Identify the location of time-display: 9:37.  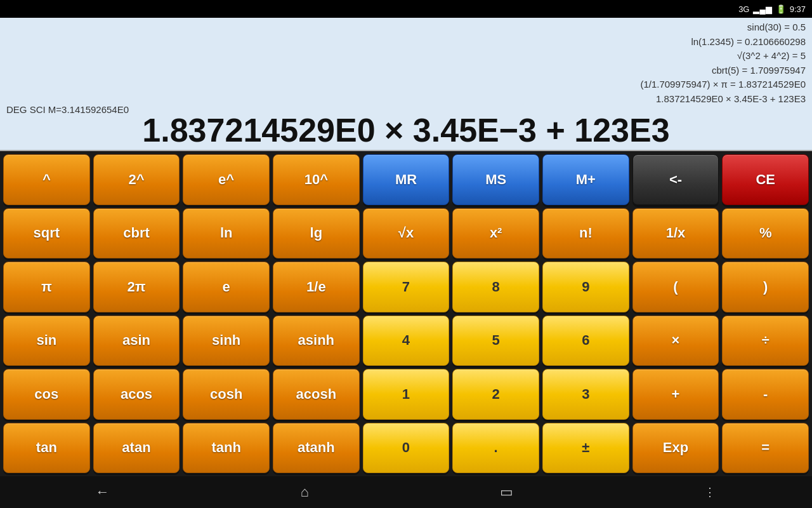
(798, 9).